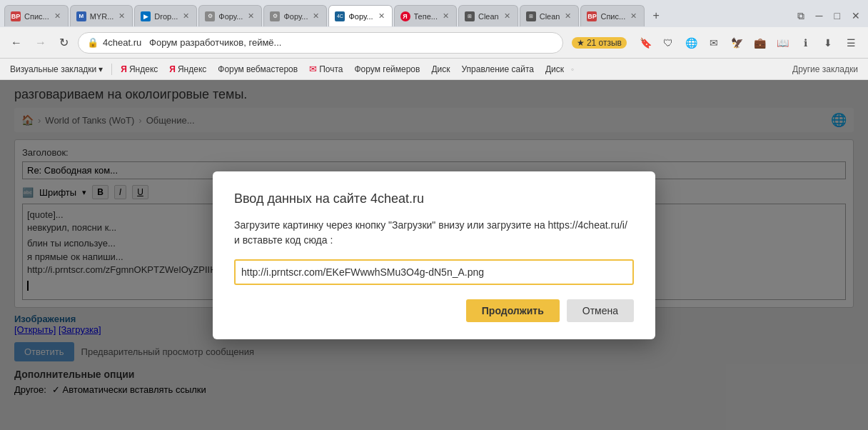 This screenshot has height=430, width=868. Describe the element at coordinates (555, 69) in the screenshot. I see `bookmark-disk2: Диск` at that location.